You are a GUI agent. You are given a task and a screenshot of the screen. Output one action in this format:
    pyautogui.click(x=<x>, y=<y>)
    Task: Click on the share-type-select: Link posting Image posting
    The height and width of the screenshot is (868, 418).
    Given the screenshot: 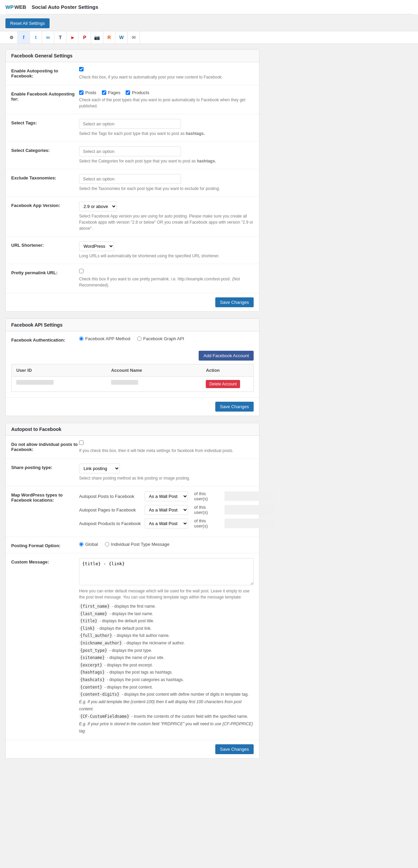 What is the action you would take?
    pyautogui.click(x=99, y=468)
    